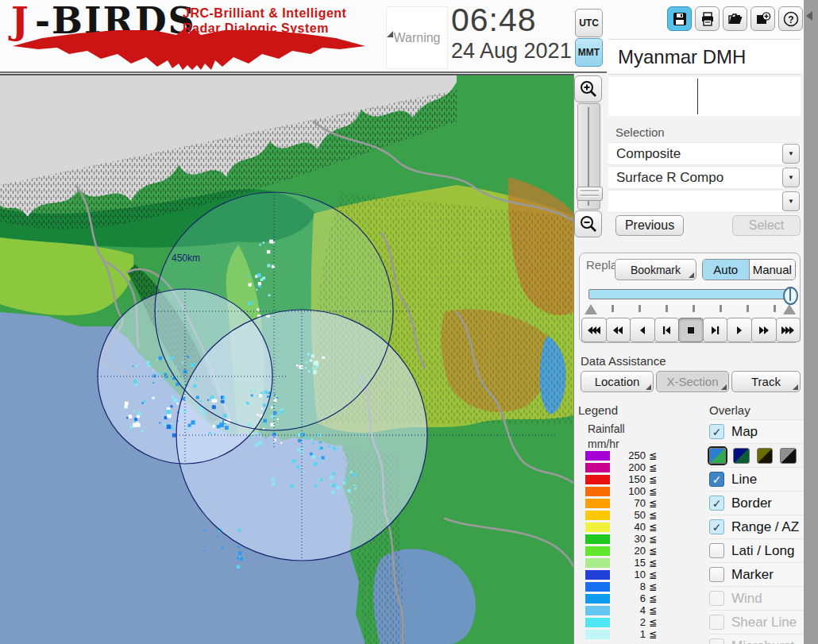  Describe the element at coordinates (716, 623) in the screenshot. I see `shear-line-checkbox` at that location.